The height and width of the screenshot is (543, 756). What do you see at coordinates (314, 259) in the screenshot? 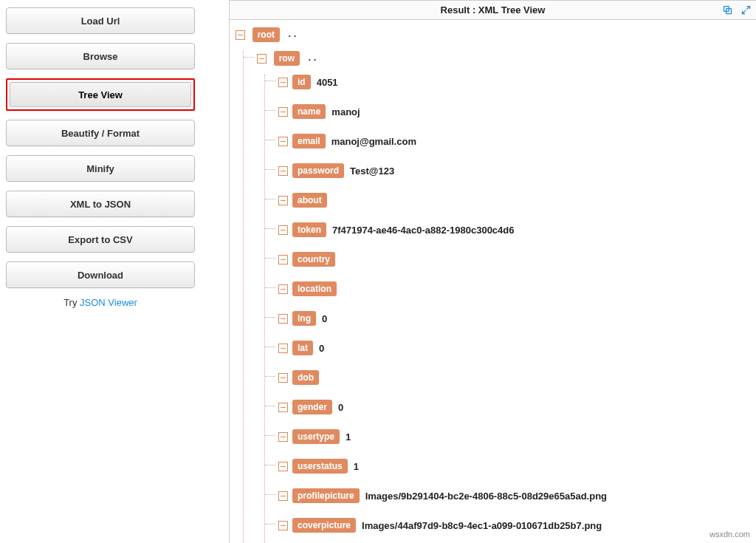
I see `tag-country: country` at bounding box center [314, 259].